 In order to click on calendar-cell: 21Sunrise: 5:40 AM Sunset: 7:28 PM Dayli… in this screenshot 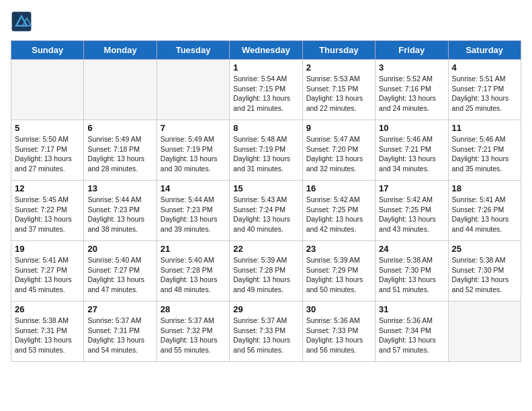, I will do `click(193, 271)`.